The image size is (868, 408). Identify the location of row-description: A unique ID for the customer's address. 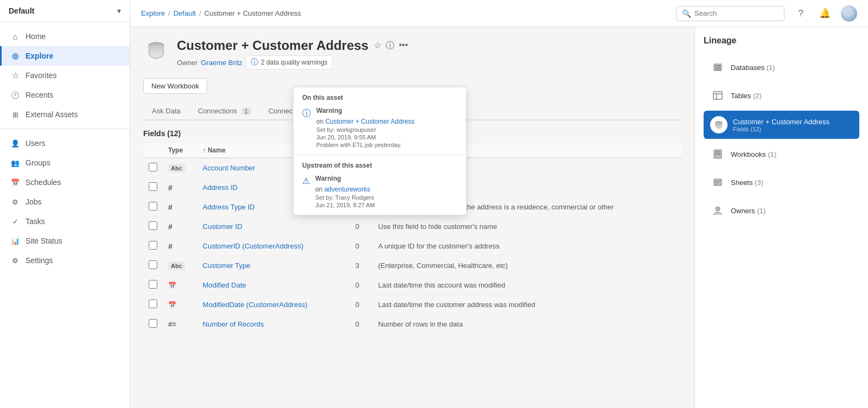
(527, 246).